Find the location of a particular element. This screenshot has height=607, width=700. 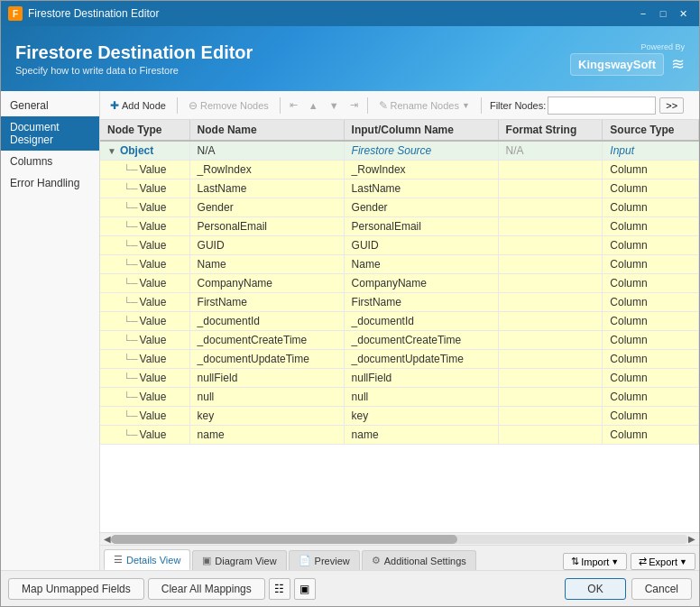

table-row: └─ValuenullnullColumn is located at coordinates (400, 397).